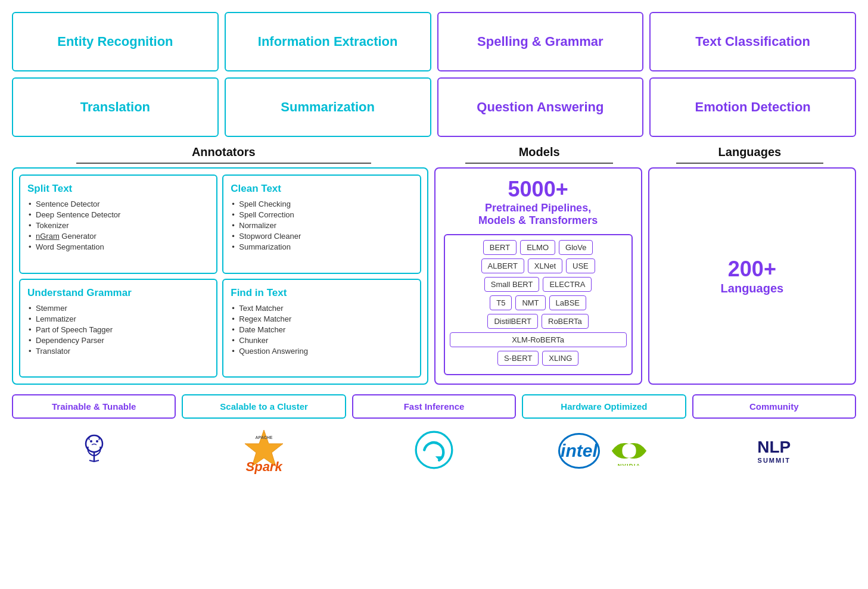  What do you see at coordinates (263, 406) in the screenshot?
I see `scalable-badge: Scalable to a Cluster` at bounding box center [263, 406].